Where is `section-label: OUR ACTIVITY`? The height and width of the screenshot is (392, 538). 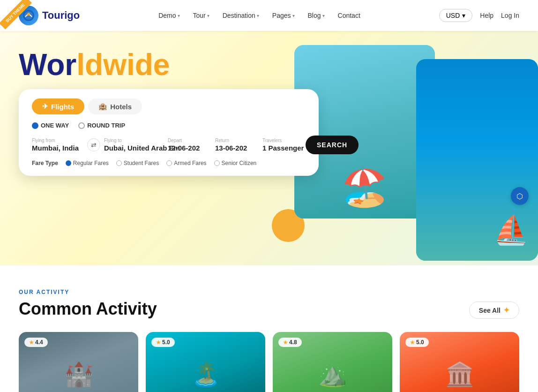
section-label: OUR ACTIVITY is located at coordinates (88, 292).